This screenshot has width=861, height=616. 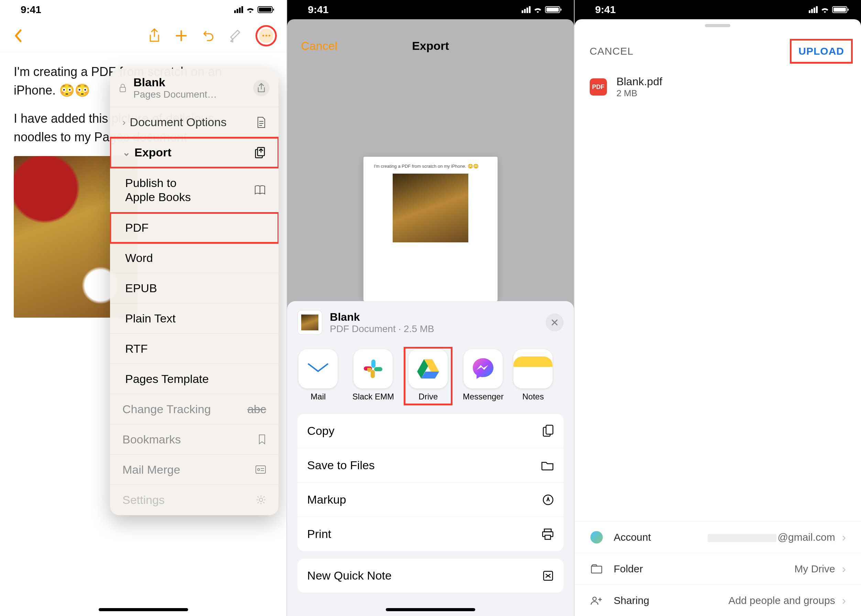 I want to click on export-word-row: Word, so click(x=194, y=258).